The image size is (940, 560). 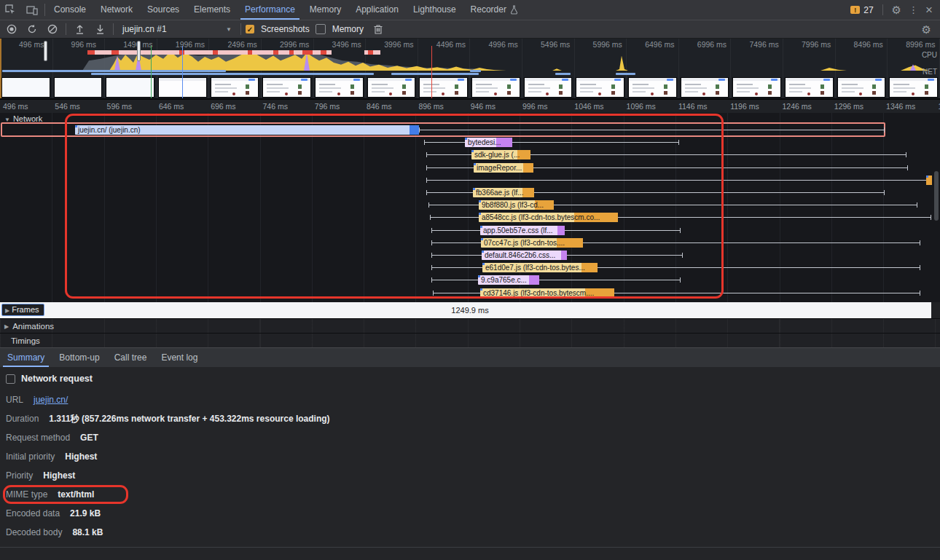 I want to click on details-tab-call-tree: Call tree, so click(x=131, y=358).